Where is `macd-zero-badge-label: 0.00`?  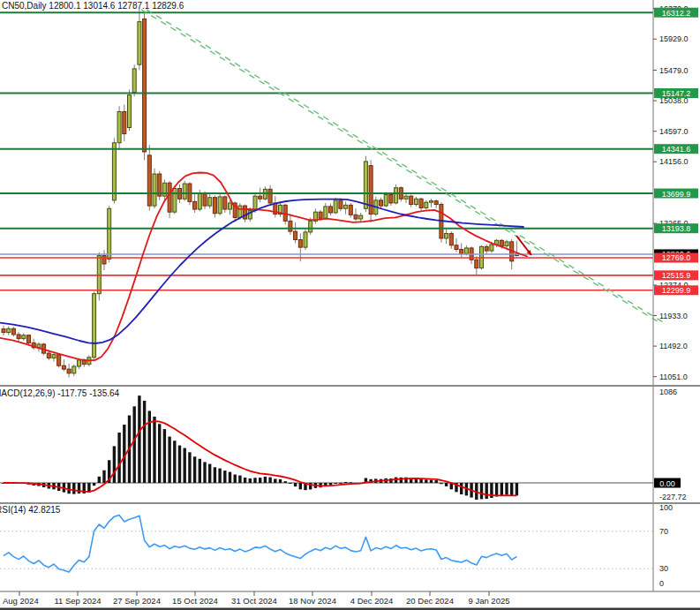
macd-zero-badge-label: 0.00 is located at coordinates (667, 484).